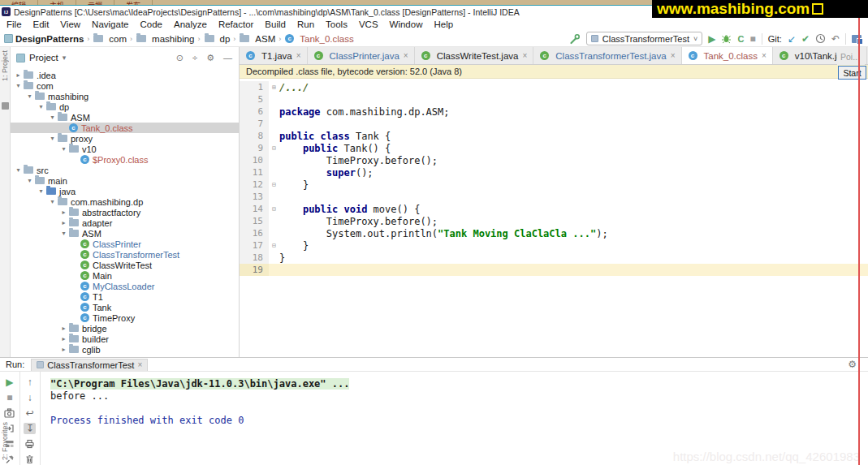  What do you see at coordinates (10, 382) in the screenshot?
I see `rerun-icon: ▶` at bounding box center [10, 382].